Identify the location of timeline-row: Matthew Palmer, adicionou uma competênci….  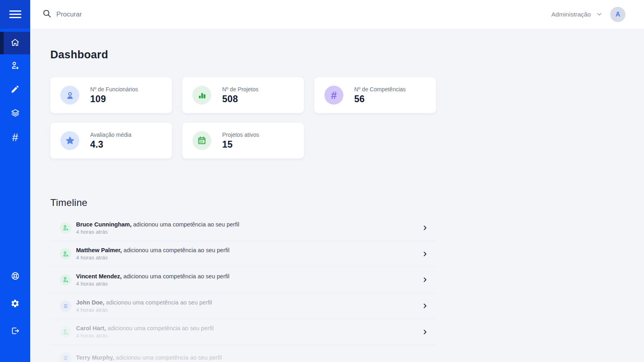
(243, 254).